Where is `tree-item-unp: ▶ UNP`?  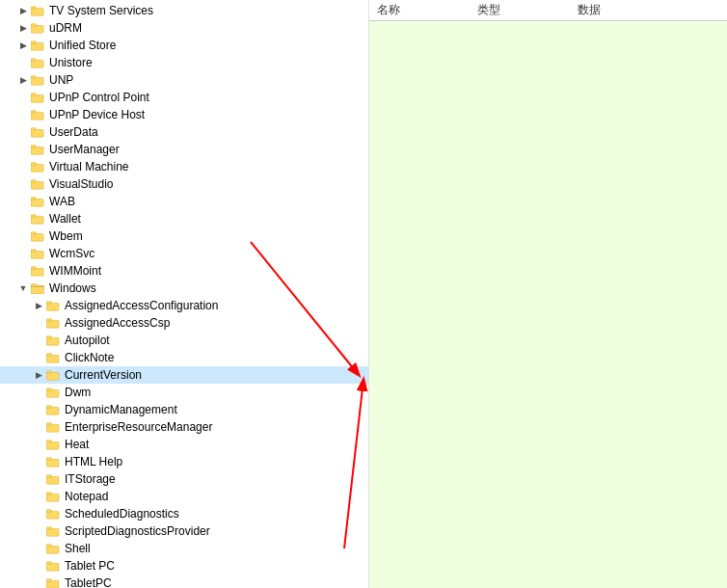
tree-item-unp: ▶ UNP is located at coordinates (184, 80).